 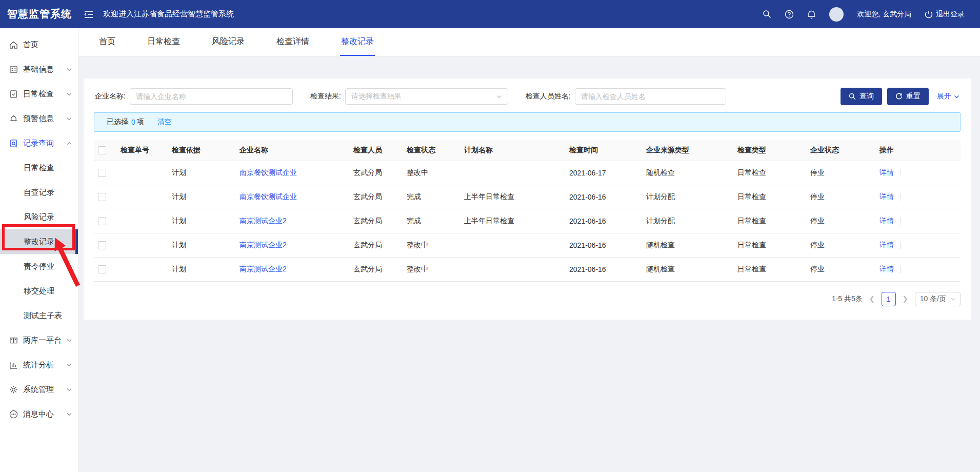 What do you see at coordinates (13, 390) in the screenshot?
I see `gear-icon` at bounding box center [13, 390].